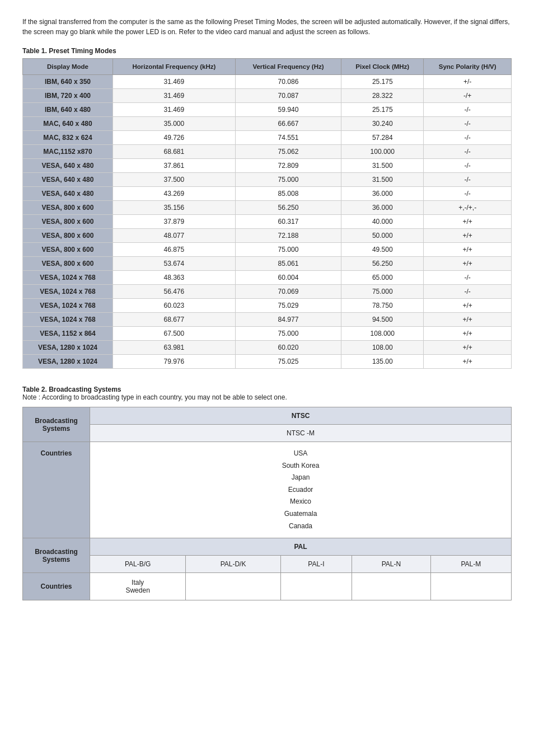  Describe the element at coordinates (471, 564) in the screenshot. I see `pal-m: PAL-M` at that location.